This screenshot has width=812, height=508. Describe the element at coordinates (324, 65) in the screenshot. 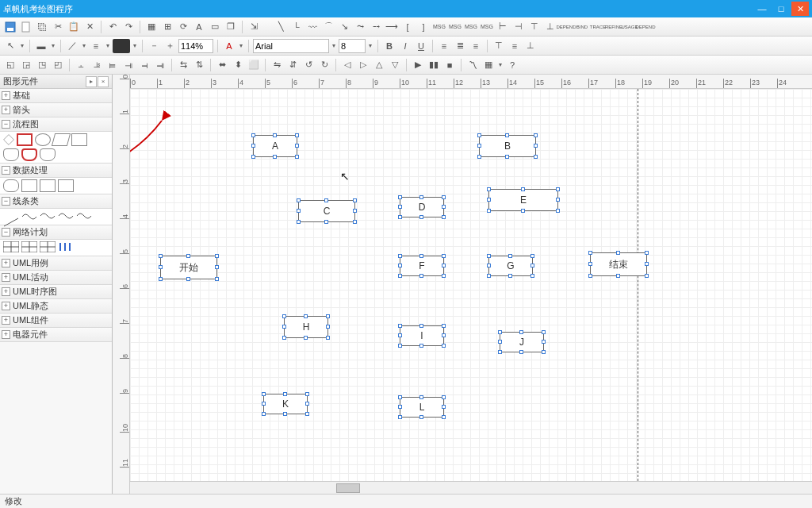

I see `rotate-r-icon: ↻` at that location.